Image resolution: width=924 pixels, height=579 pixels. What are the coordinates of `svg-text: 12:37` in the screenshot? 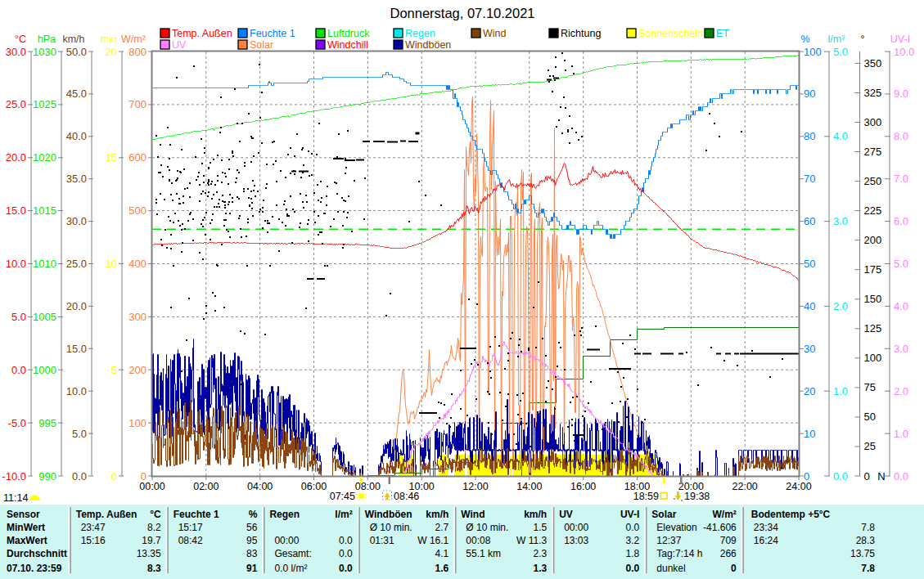 It's located at (669, 541).